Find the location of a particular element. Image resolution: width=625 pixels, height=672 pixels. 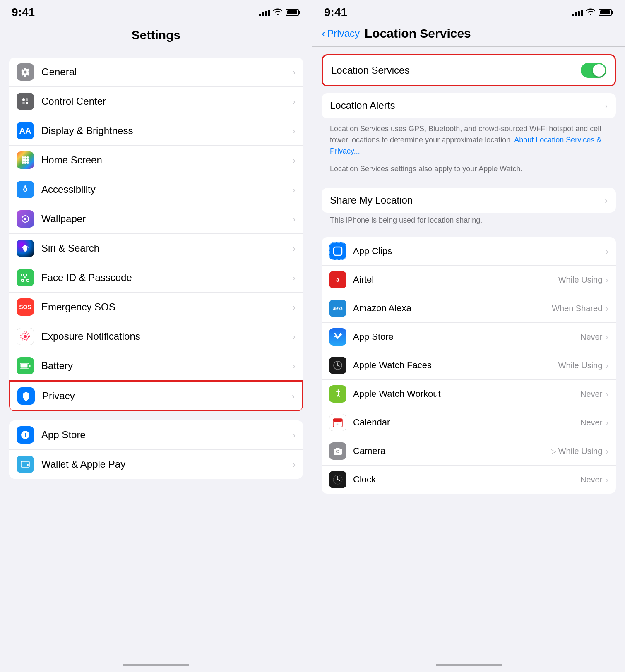

share-location-row: Share My Location › is located at coordinates (469, 200).